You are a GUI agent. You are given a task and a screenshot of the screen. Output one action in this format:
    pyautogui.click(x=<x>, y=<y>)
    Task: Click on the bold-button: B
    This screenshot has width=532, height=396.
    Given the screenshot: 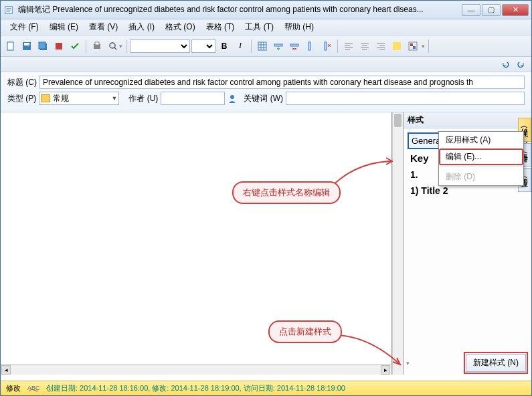 What is the action you would take?
    pyautogui.click(x=224, y=46)
    